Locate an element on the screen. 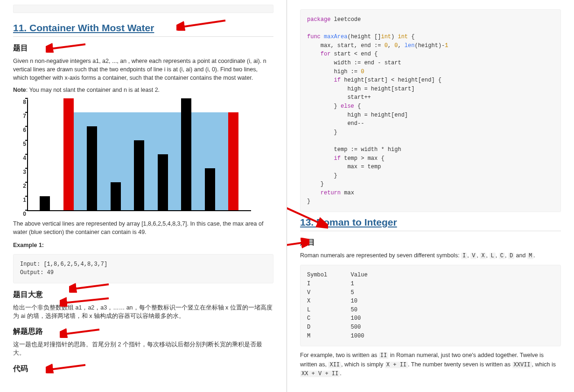 The height and width of the screenshot is (392, 574). problem-note: Note: You may not slant the container an… is located at coordinates (143, 90).